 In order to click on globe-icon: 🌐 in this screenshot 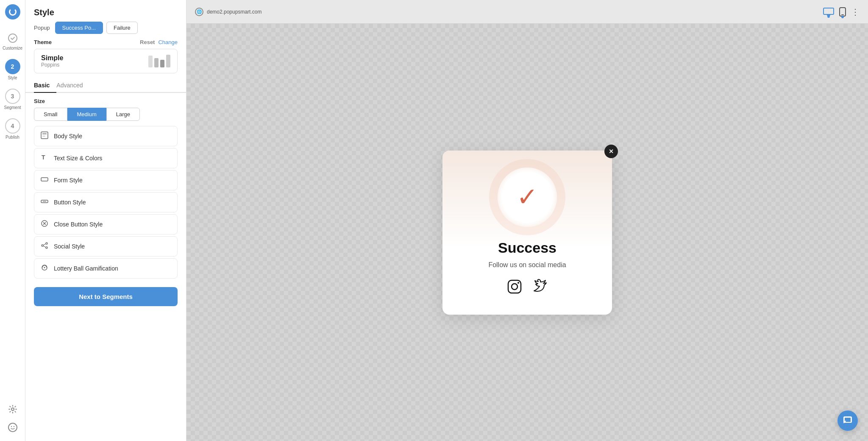, I will do `click(199, 12)`.